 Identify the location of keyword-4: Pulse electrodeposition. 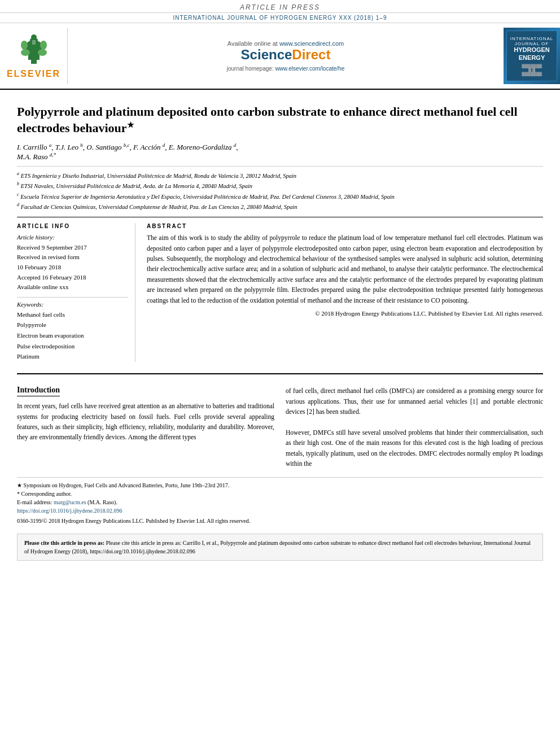
(72, 347).